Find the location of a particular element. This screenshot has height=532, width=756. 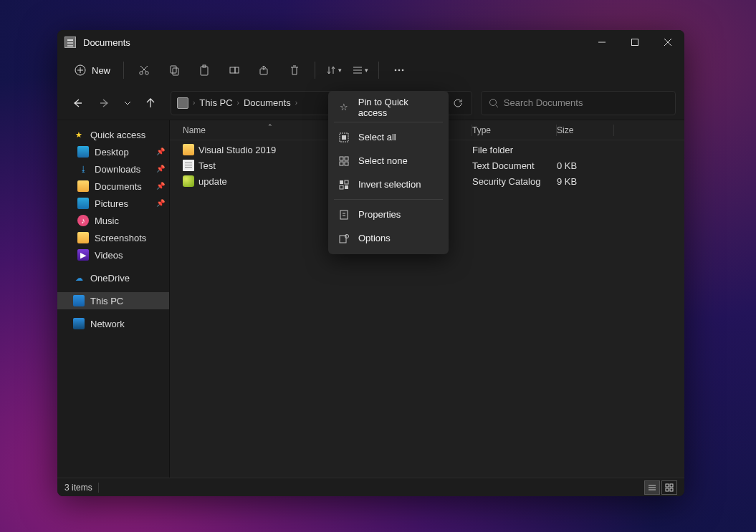

up-button is located at coordinates (150, 103).